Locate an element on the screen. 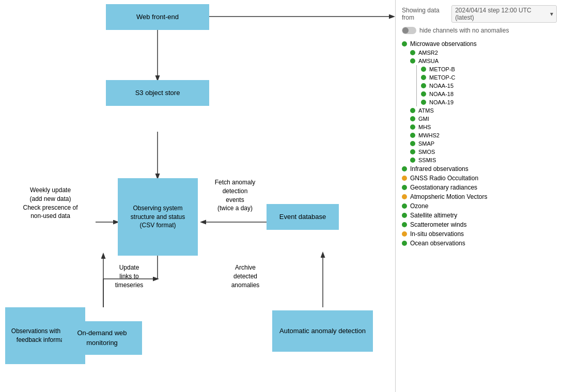  fetch-anomaly-label: Fetch anomaly detection events (twice a … is located at coordinates (235, 195).